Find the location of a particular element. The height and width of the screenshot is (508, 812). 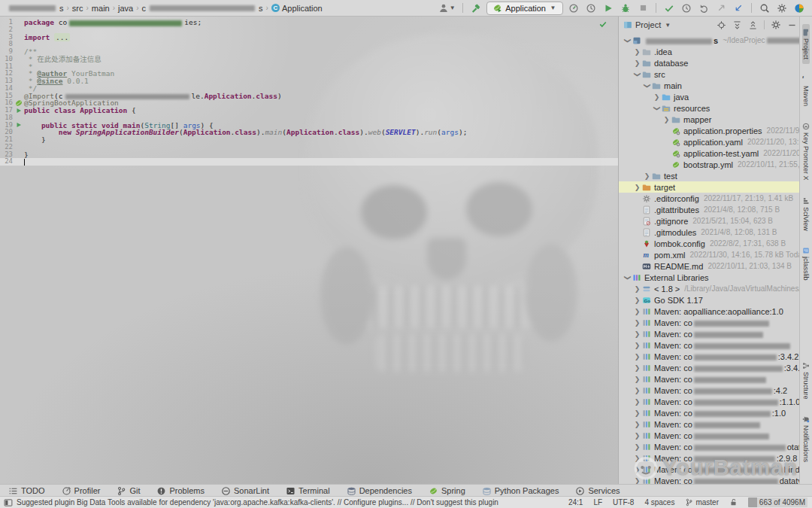

tree-row-gitmodules: .gitmodules2021/4/8, 12:08, 131 B is located at coordinates (710, 232).